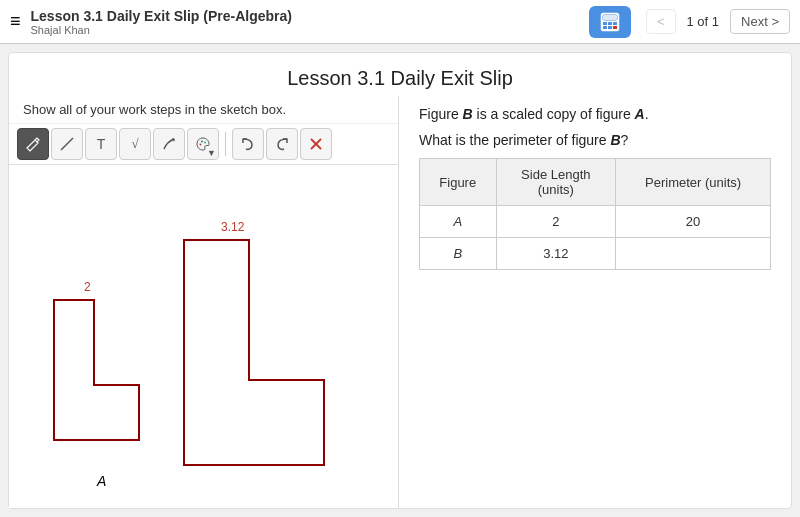 This screenshot has width=800, height=517. Describe the element at coordinates (88, 287) in the screenshot. I see `dim-a-label: 2` at that location.